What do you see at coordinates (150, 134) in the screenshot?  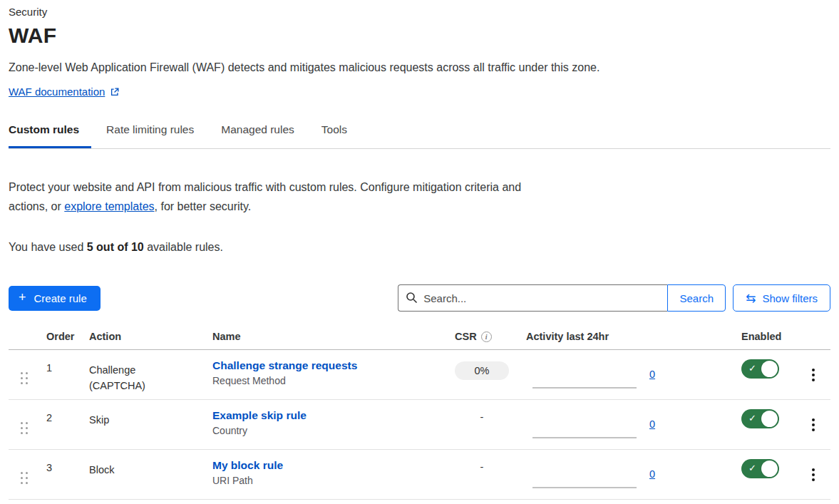 I see `tab-rate-limiting-rules: Rate limiting rules` at bounding box center [150, 134].